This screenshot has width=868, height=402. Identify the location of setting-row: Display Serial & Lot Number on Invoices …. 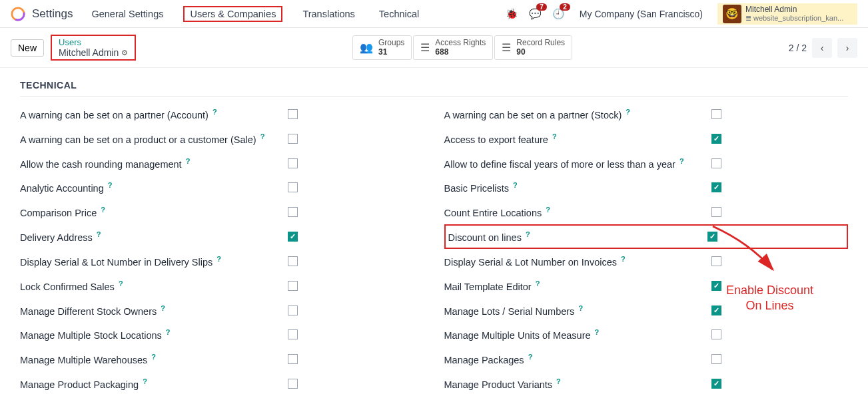
(646, 261).